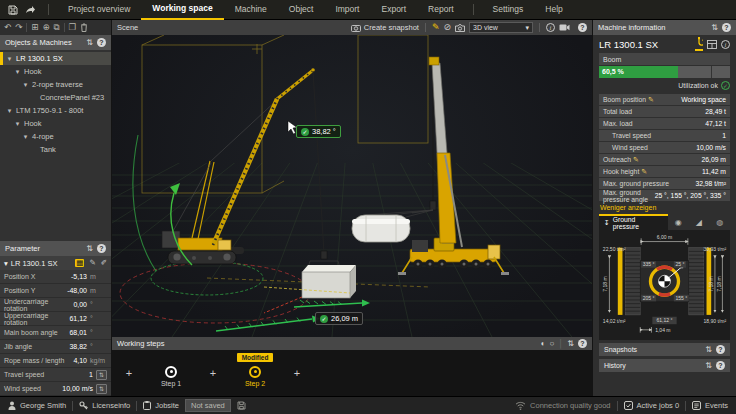 Image resolution: width=736 pixels, height=414 pixels. I want to click on hook-tab-icon, so click(699, 44).